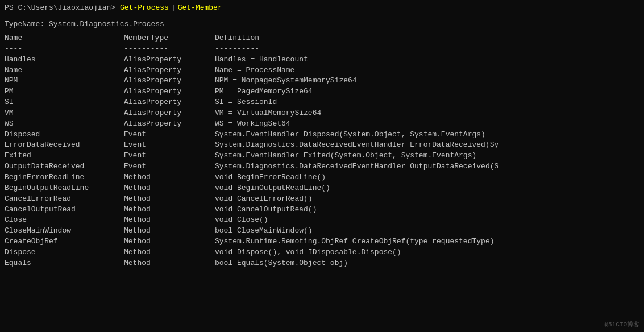 Image resolution: width=644 pixels, height=332 pixels. Describe the element at coordinates (427, 156) in the screenshot. I see `cell-definition: System.EventHandler Exited(System.Object…` at that location.